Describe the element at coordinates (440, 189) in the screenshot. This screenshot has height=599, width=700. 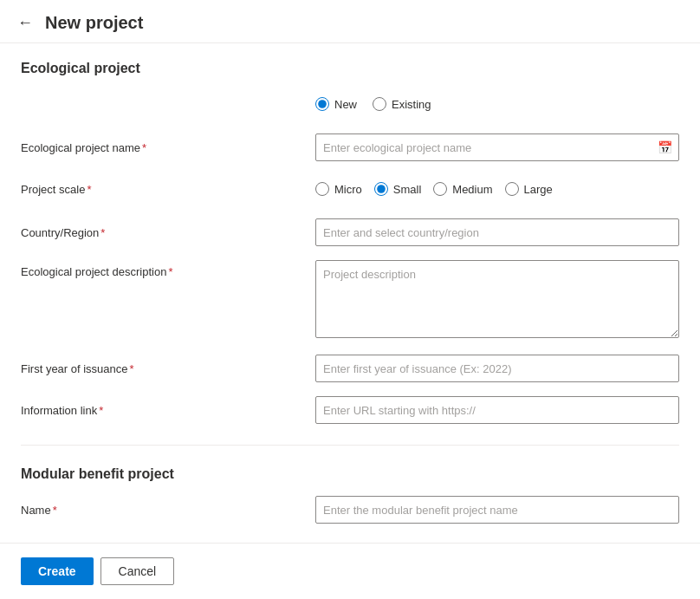
I see `radio-medium-input` at that location.